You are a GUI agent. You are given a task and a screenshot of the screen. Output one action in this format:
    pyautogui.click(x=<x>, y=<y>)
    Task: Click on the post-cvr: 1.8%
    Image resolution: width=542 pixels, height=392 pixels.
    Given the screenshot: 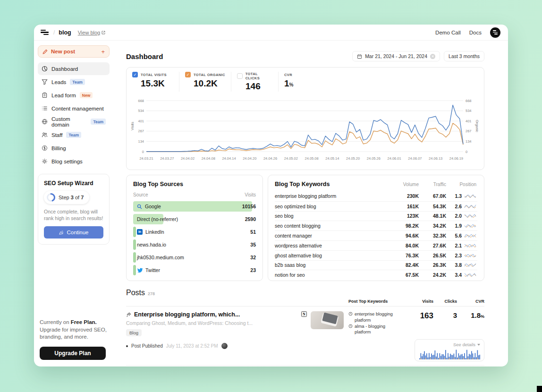 What is the action you would take?
    pyautogui.click(x=471, y=315)
    